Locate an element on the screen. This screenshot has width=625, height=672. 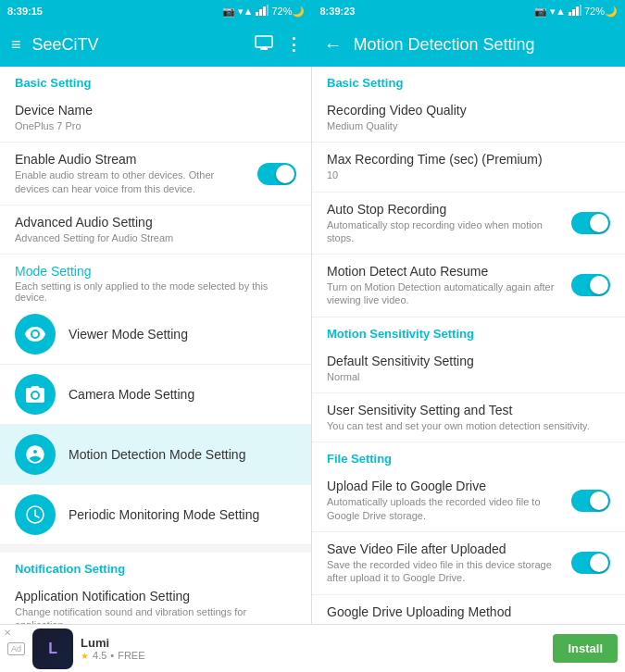
cast-icon is located at coordinates (264, 44).